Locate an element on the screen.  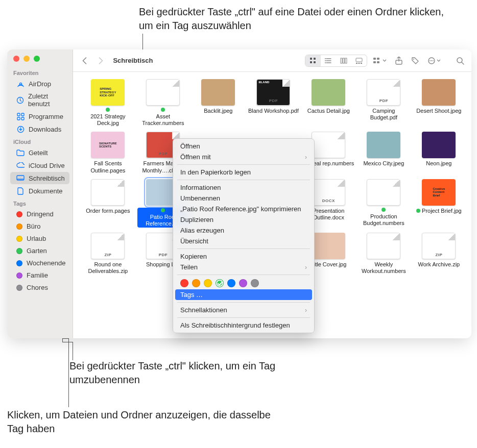
sidebar-item-icloud-drive: iCloud Drive is located at coordinates (40, 165).